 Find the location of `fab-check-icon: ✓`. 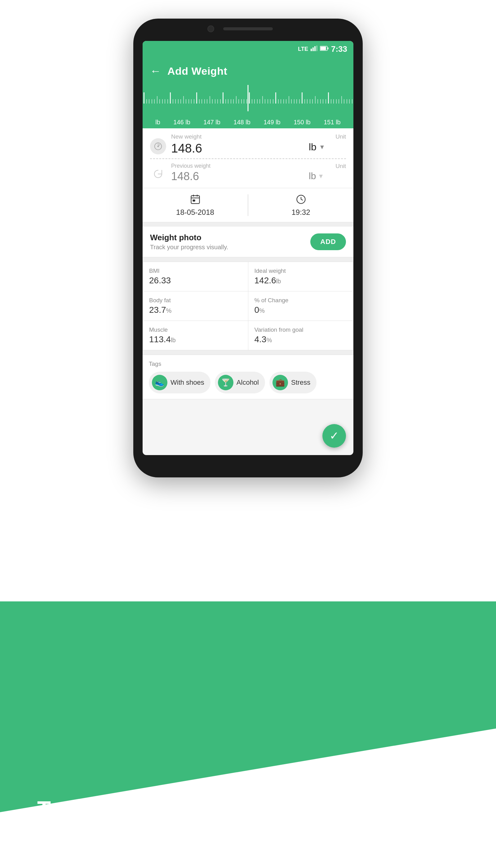

fab-check-icon: ✓ is located at coordinates (334, 436).